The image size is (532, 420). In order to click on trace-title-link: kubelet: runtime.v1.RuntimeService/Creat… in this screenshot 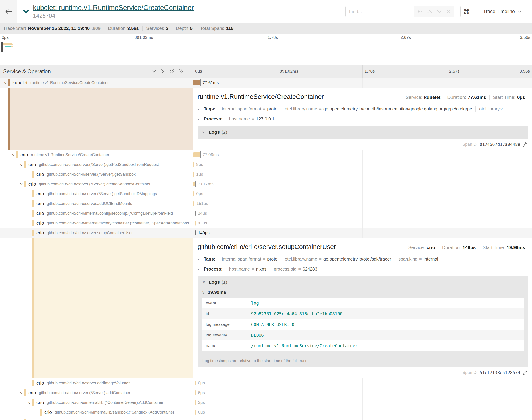, I will do `click(113, 8)`.